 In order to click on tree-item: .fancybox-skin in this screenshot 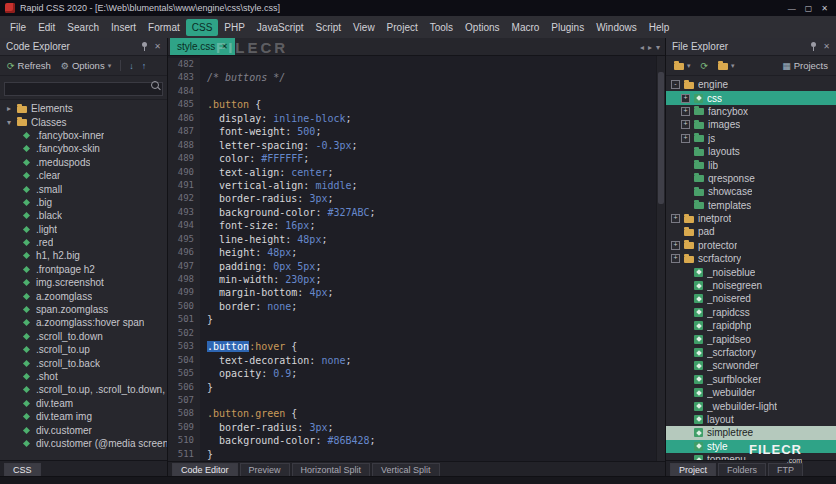, I will do `click(84, 148)`.